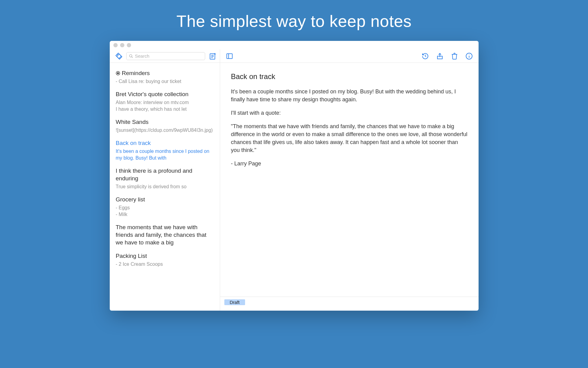  What do you see at coordinates (165, 104) in the screenshot?
I see `note-list-item: Bret Victor's quote collectionAlan Moore…` at bounding box center [165, 104].